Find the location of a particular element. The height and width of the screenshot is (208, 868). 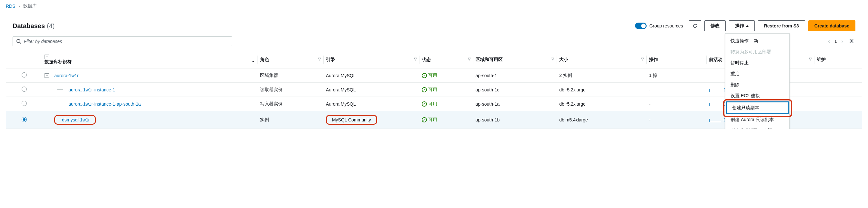

refresh-button is located at coordinates (695, 26).